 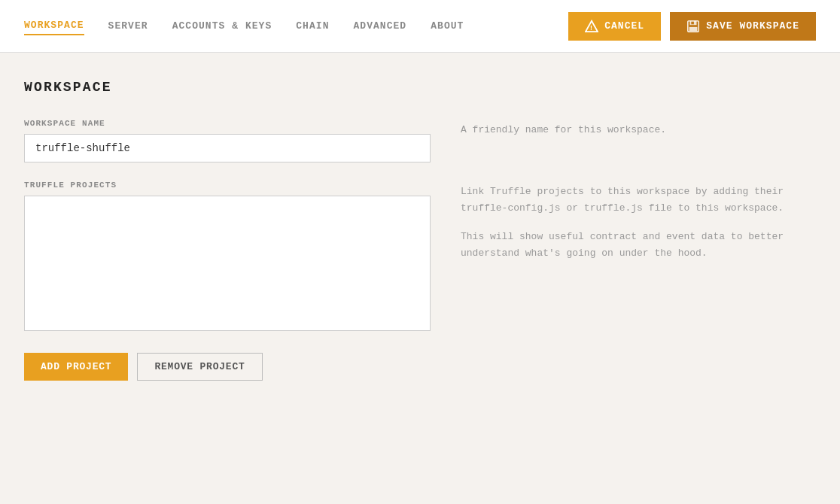 What do you see at coordinates (638, 130) in the screenshot?
I see `workspace-name-hint: A friendly name for this workspace.` at bounding box center [638, 130].